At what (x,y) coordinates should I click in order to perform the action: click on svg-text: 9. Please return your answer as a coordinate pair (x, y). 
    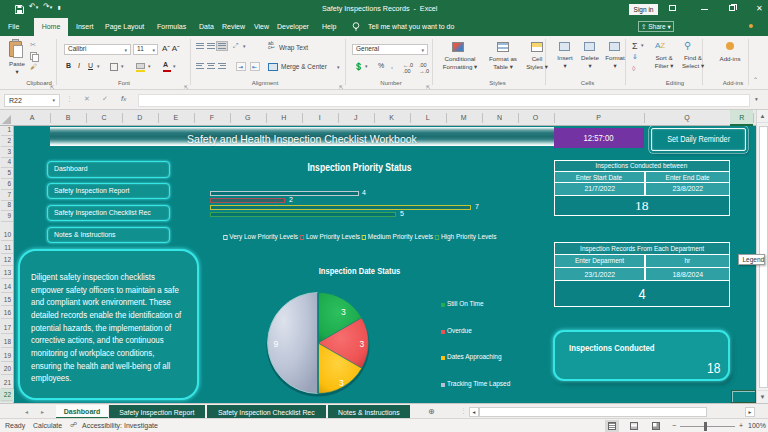
    Looking at the image, I should click on (276, 344).